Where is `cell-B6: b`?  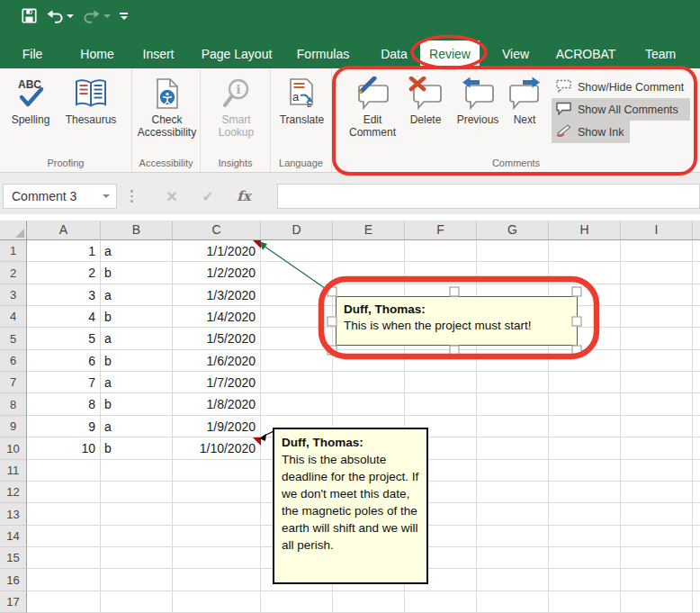
cell-B6: b is located at coordinates (137, 361).